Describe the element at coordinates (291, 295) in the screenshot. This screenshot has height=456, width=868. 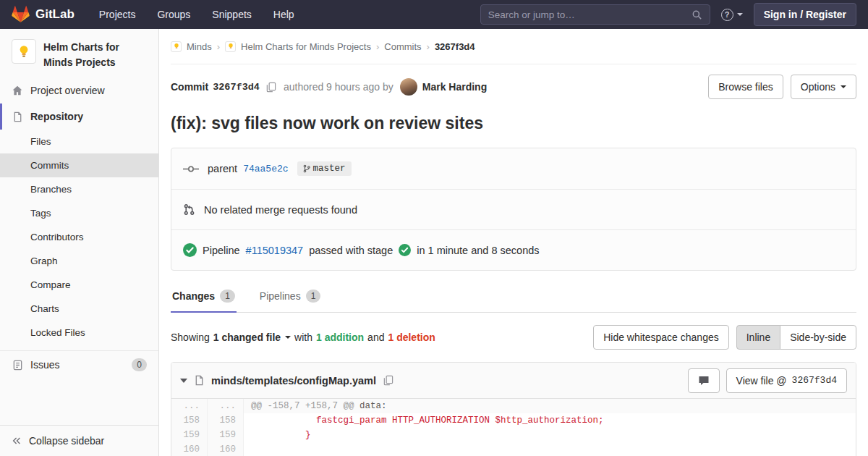
I see `tab-pipelines: Pipelines 1` at that location.